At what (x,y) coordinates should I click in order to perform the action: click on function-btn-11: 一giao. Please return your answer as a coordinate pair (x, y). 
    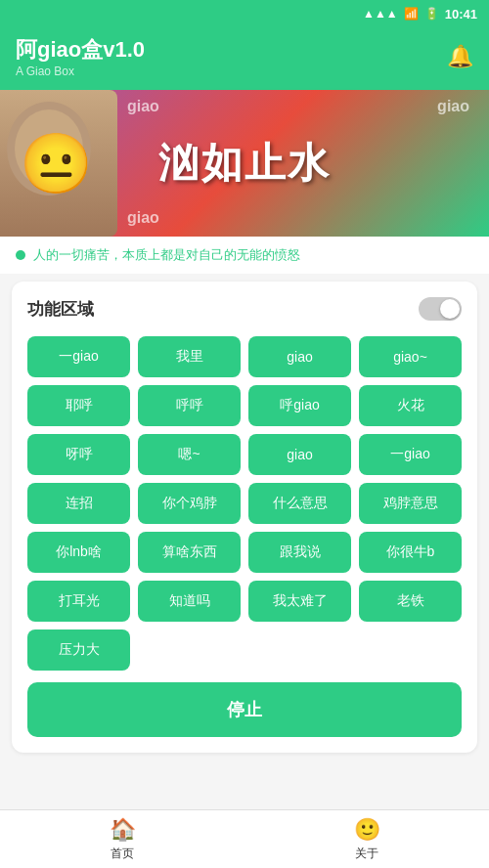
    Looking at the image, I should click on (411, 455).